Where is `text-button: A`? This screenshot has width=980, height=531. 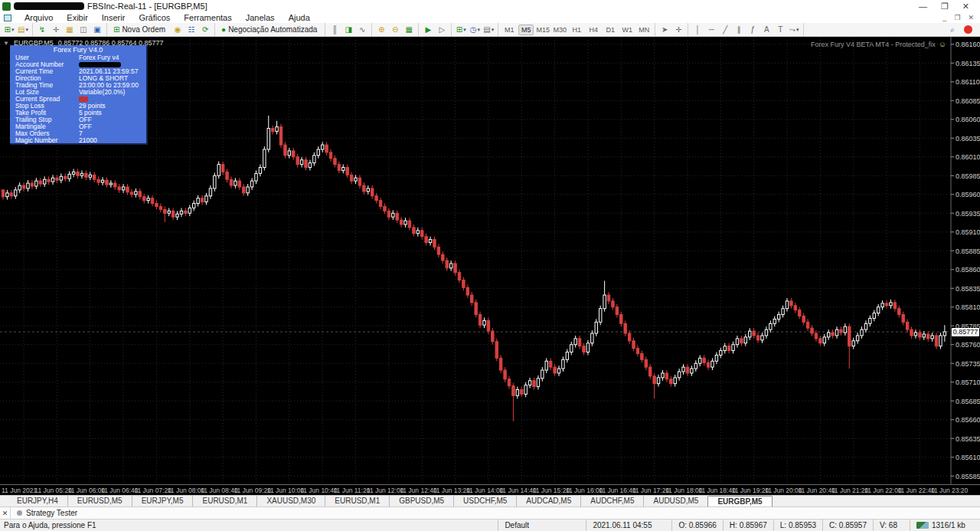 text-button: A is located at coordinates (766, 30).